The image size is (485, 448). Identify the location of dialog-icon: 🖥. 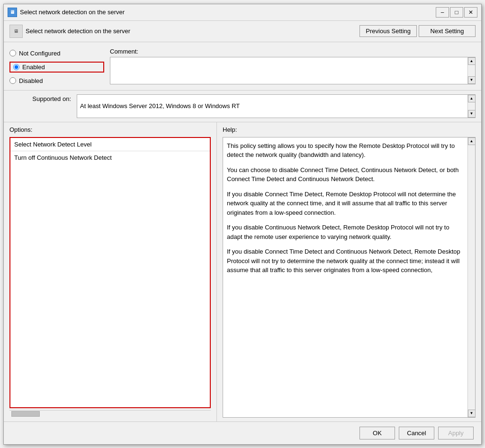
(12, 12).